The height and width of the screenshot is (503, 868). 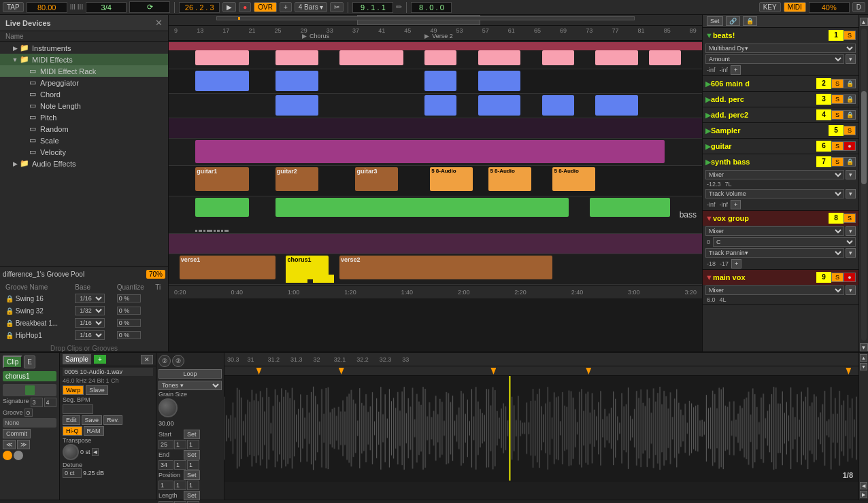 I want to click on warp-mode-2: ②, so click(x=178, y=361).